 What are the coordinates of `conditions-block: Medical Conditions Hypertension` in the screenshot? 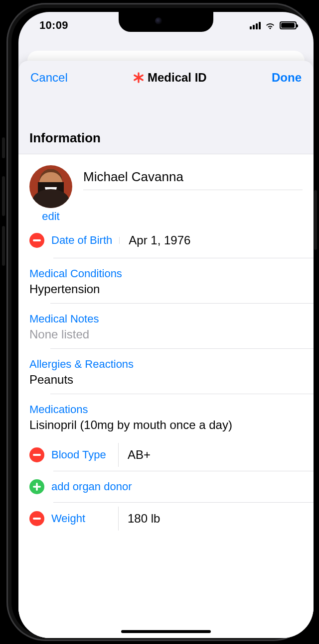 It's located at (166, 281).